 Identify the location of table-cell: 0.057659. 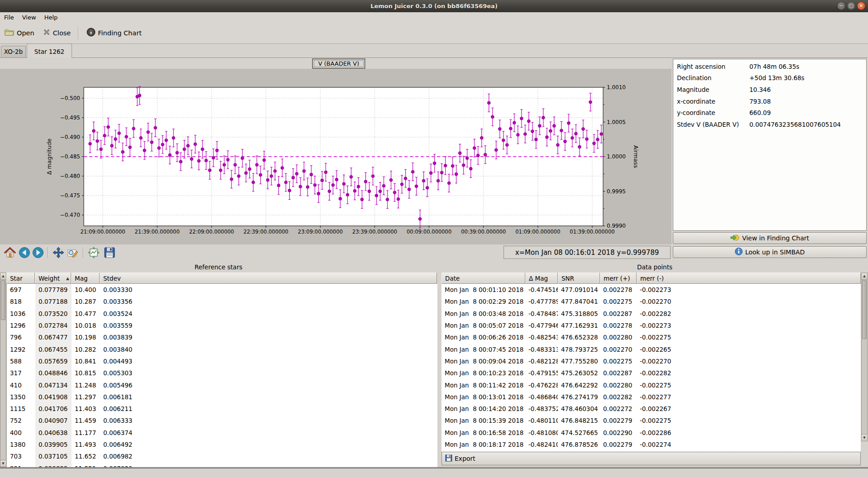
(53, 361).